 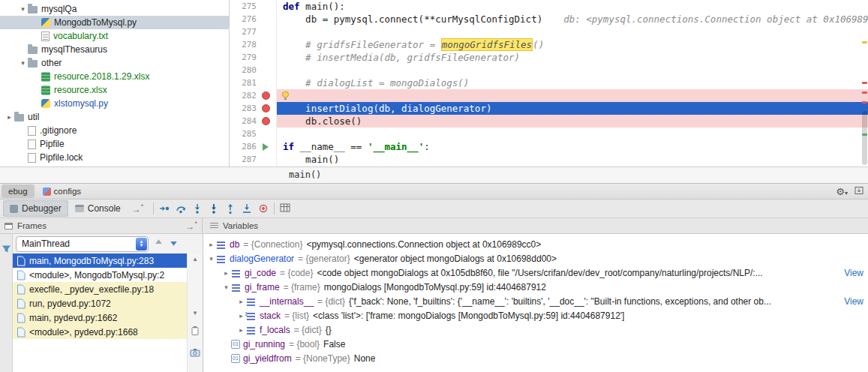 What do you see at coordinates (536, 302) in the screenshot?
I see `variable-row-internals: ▸ __internals__ = {dict} {'f_back': None…` at bounding box center [536, 302].